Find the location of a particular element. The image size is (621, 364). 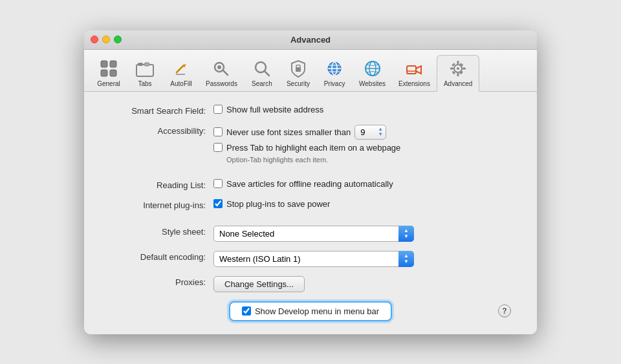

security-icon is located at coordinates (298, 69).